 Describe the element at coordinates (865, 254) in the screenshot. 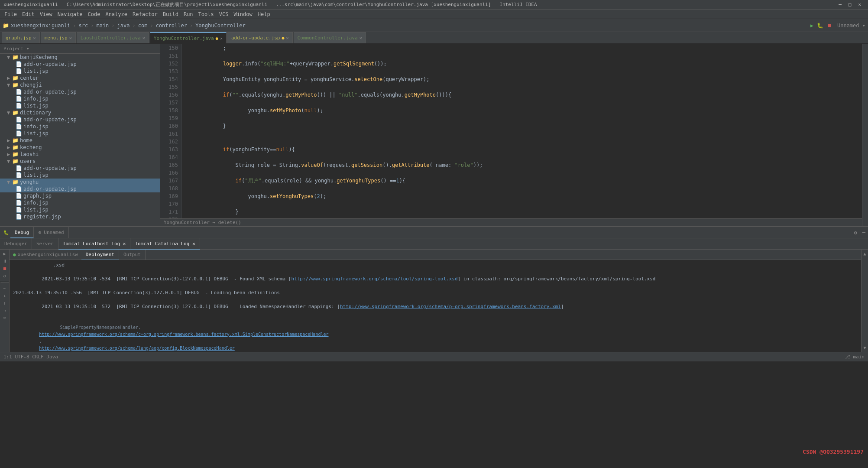

I see `scroll-up-icon: ▲` at that location.